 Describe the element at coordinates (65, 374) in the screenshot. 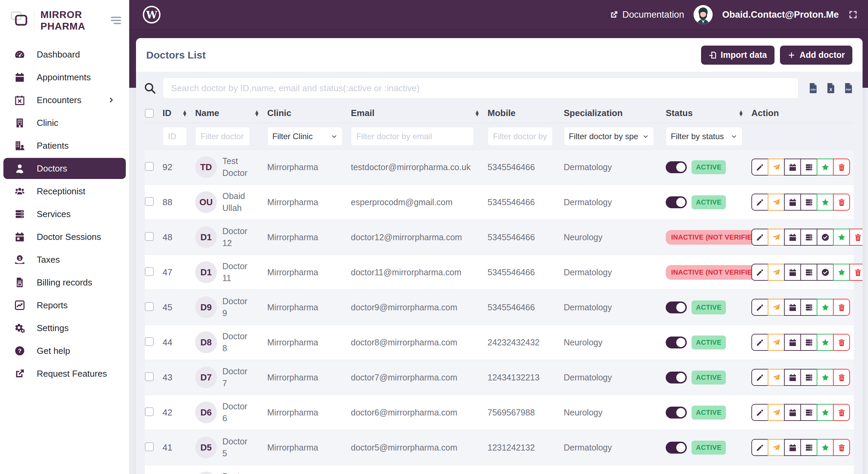

I see `sidebar-item-request-features: Request Features` at that location.